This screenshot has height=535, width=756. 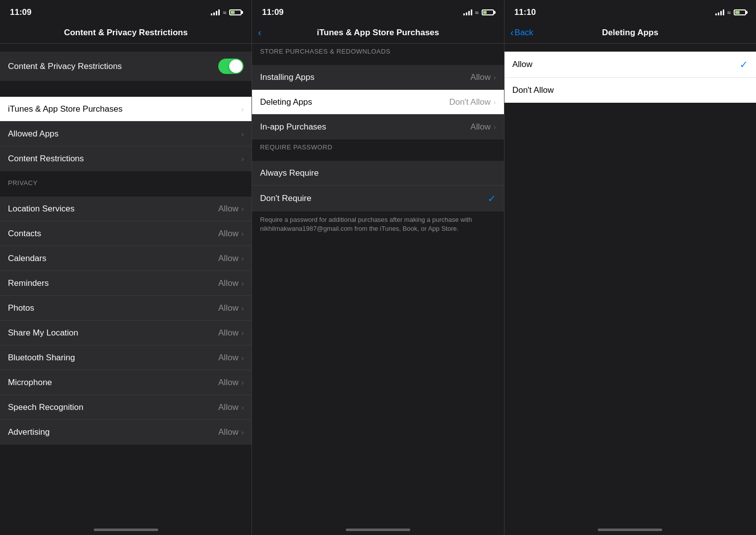 What do you see at coordinates (630, 11) in the screenshot?
I see `status-bar-3: 11:10 ≈` at bounding box center [630, 11].